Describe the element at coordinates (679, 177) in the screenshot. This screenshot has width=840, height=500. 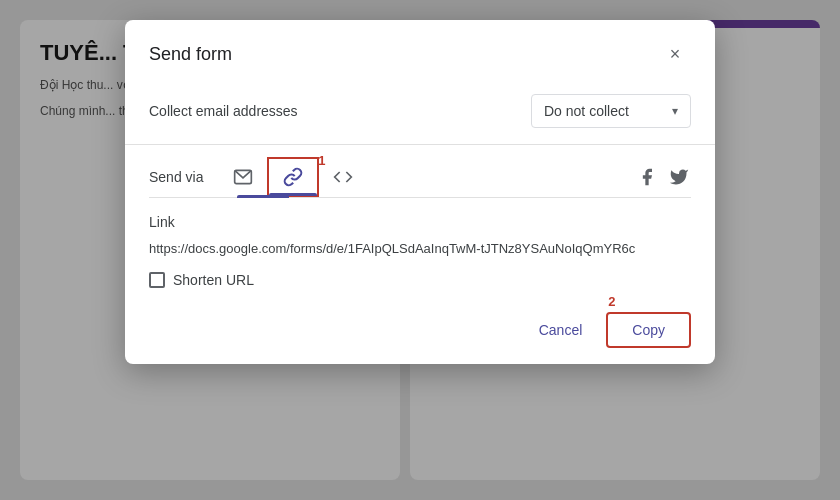
I see `twitter-icon` at that location.